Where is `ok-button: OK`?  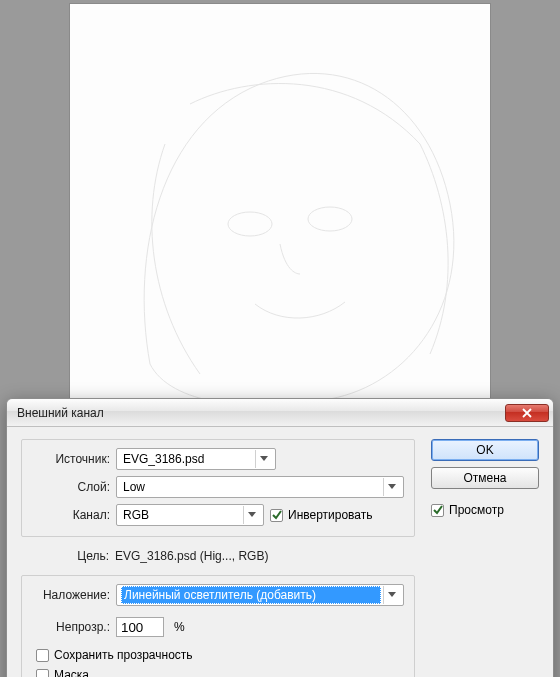 ok-button: OK is located at coordinates (485, 450).